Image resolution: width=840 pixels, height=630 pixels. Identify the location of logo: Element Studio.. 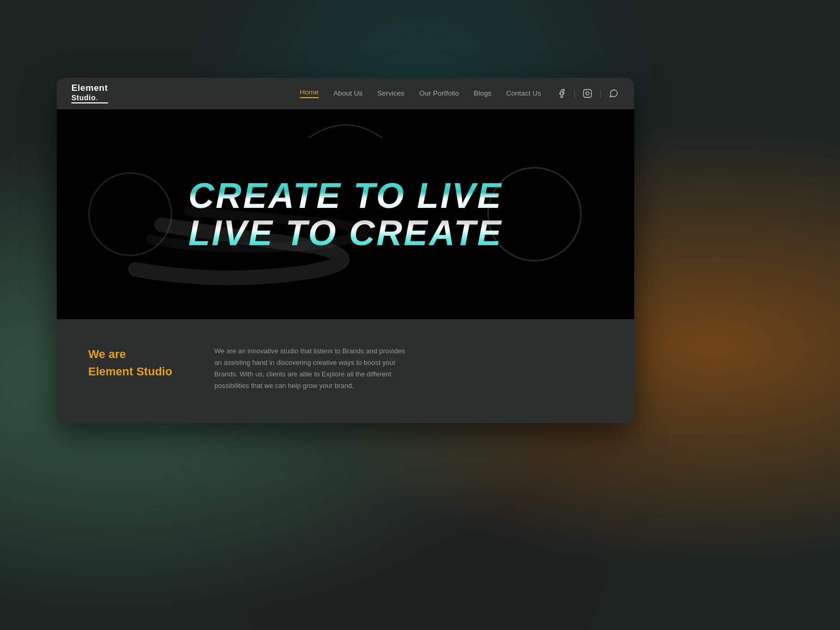
(90, 93).